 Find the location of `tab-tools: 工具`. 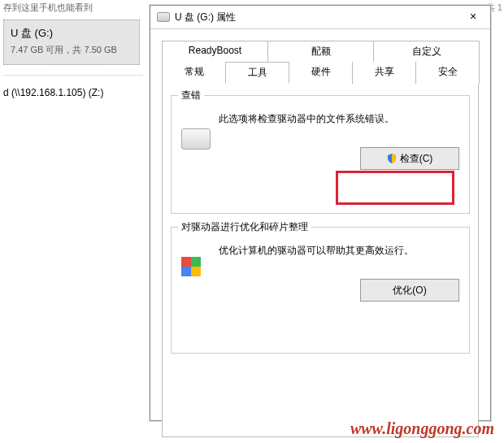

tab-tools: 工具 is located at coordinates (257, 73).